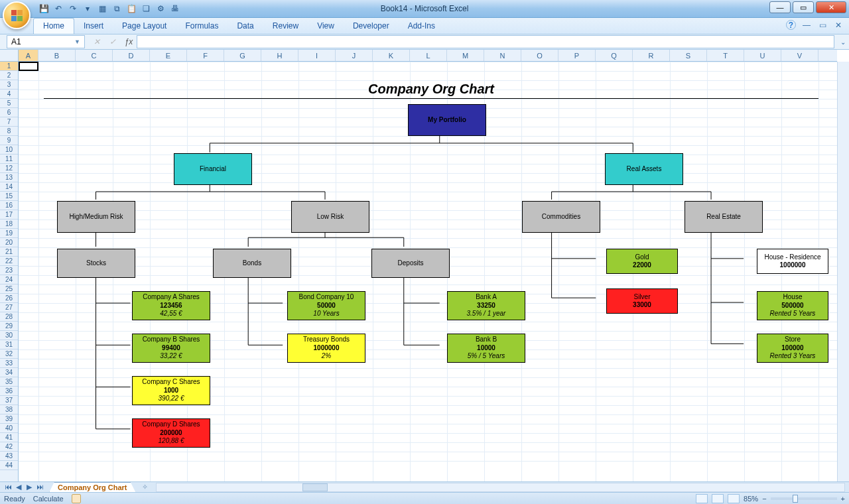  What do you see at coordinates (9, 363) in the screenshot?
I see `row-header: 33` at bounding box center [9, 363].